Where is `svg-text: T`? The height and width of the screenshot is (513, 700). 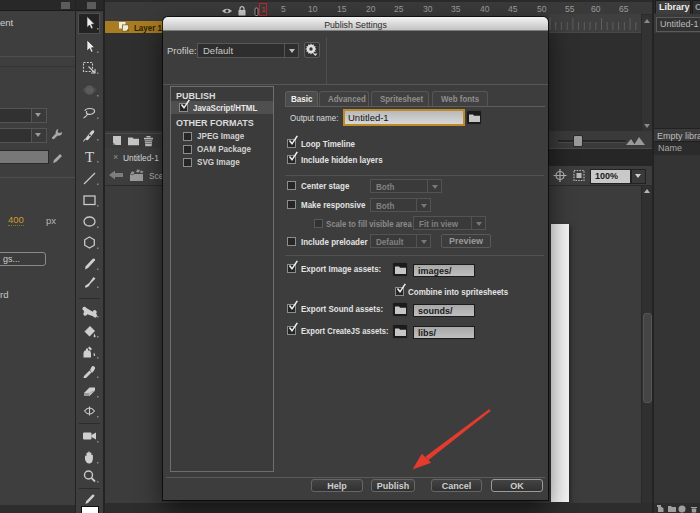 svg-text: T is located at coordinates (90, 157).